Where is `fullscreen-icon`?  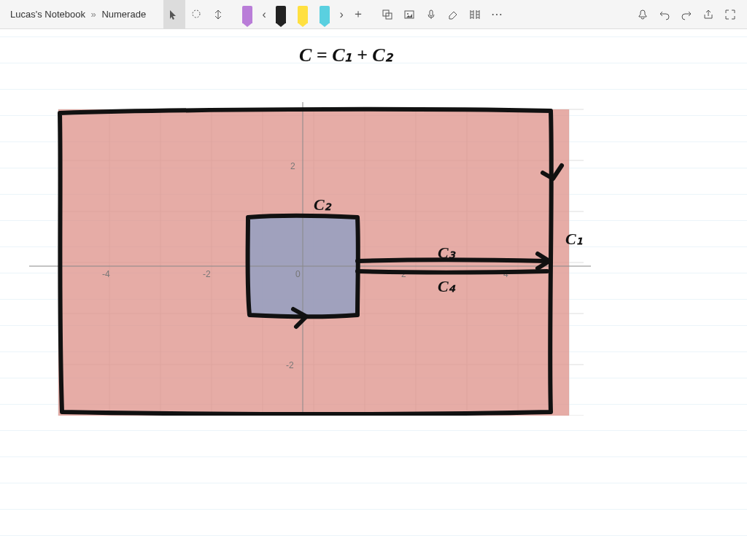 fullscreen-icon is located at coordinates (730, 15).